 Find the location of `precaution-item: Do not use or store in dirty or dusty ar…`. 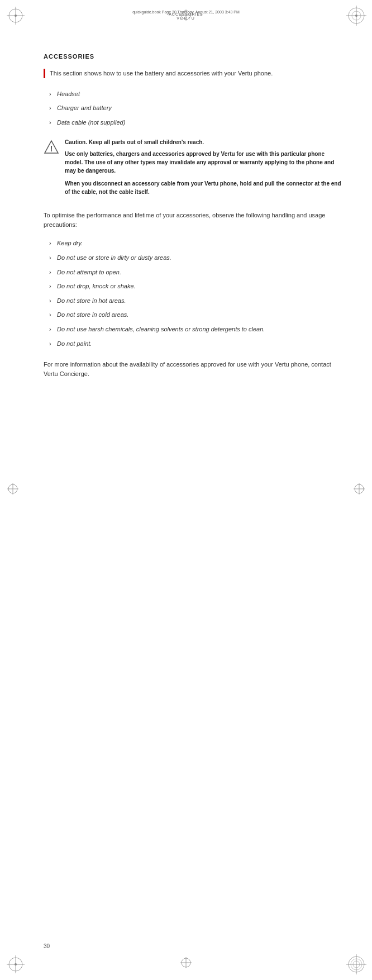

precaution-item: Do not use or store in dirty or dusty ar… is located at coordinates (195, 258).